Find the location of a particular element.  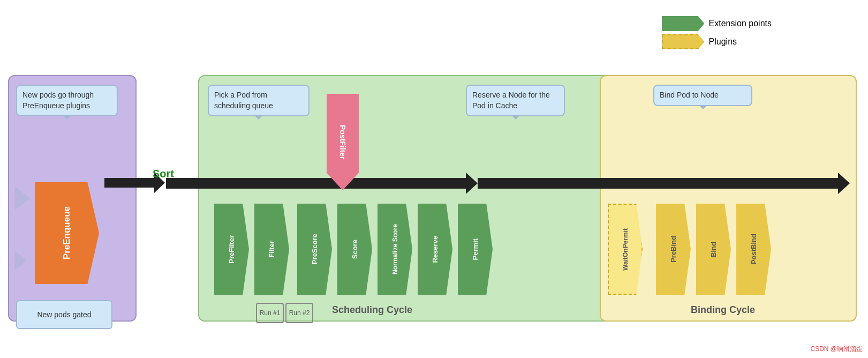

run2-box: Run #2 is located at coordinates (299, 313).